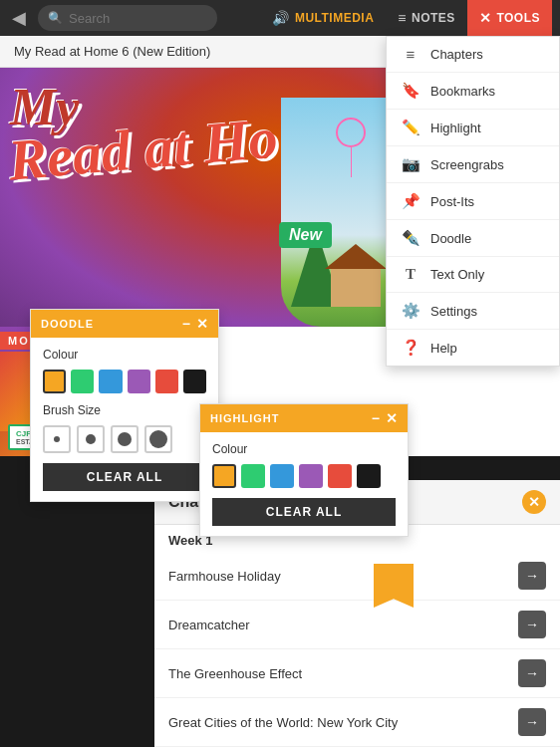  What do you see at coordinates (357, 673) in the screenshot?
I see `chapter-item-2: The Greenhouse Effect →` at bounding box center [357, 673].